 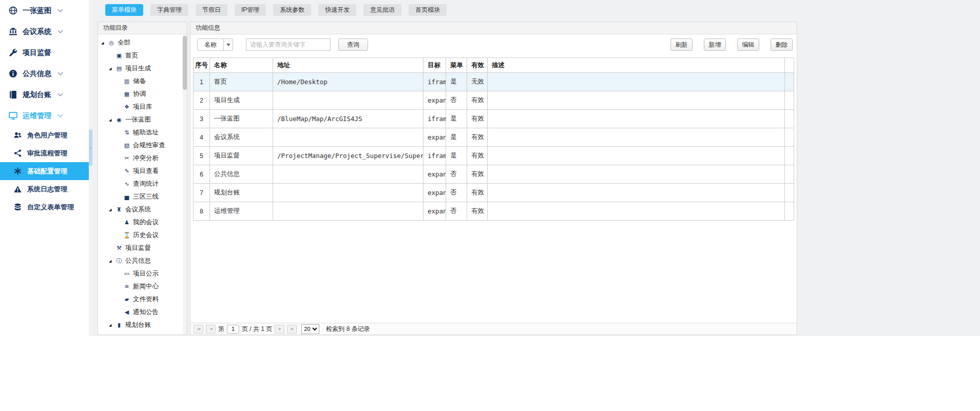 I want to click on first-page-button: |◀, so click(x=198, y=329).